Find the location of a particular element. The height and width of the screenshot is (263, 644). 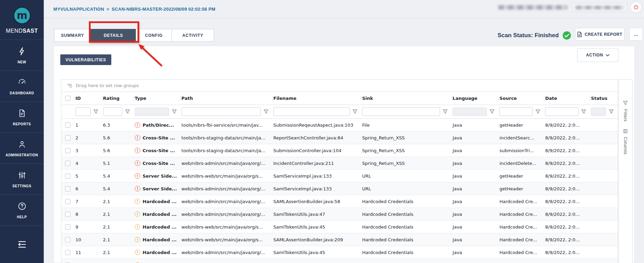

filter-cell-rating is located at coordinates (118, 112).